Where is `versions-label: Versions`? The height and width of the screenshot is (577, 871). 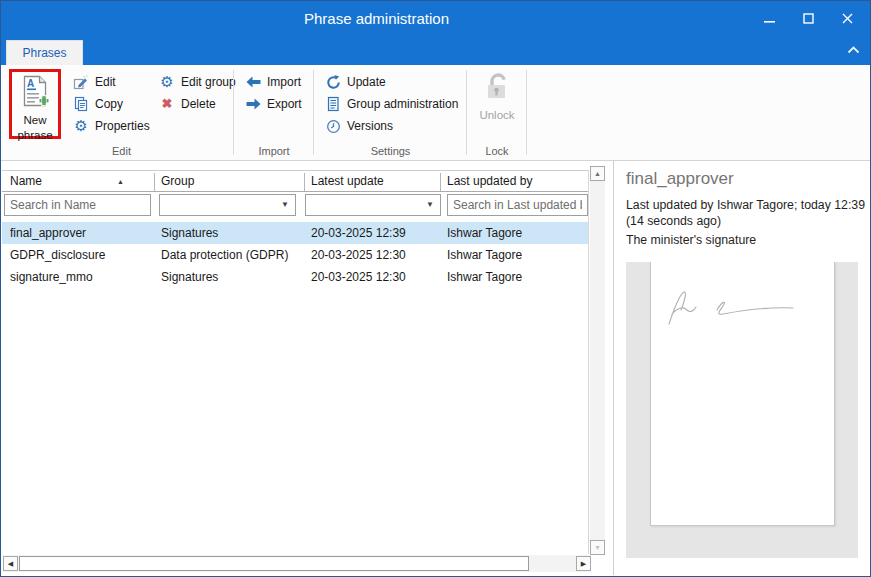 versions-label: Versions is located at coordinates (370, 126).